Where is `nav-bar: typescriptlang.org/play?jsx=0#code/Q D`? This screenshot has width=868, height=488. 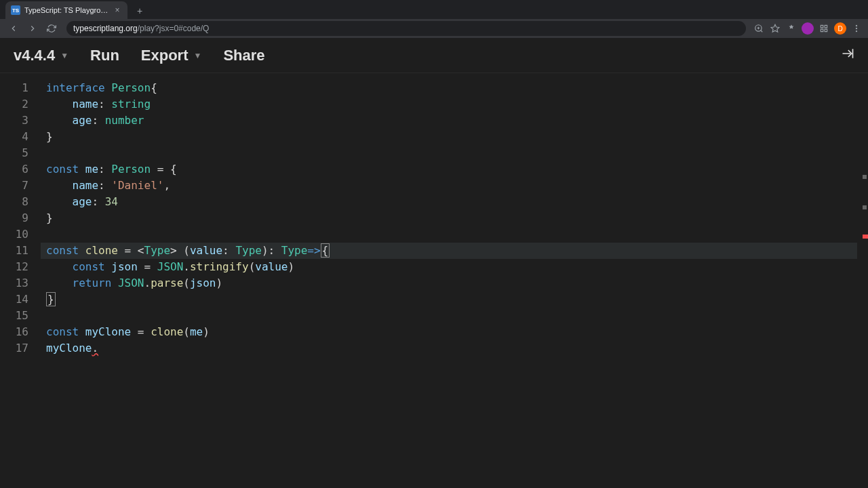 nav-bar: typescriptlang.org/play?jsx=0#code/Q D is located at coordinates (434, 28).